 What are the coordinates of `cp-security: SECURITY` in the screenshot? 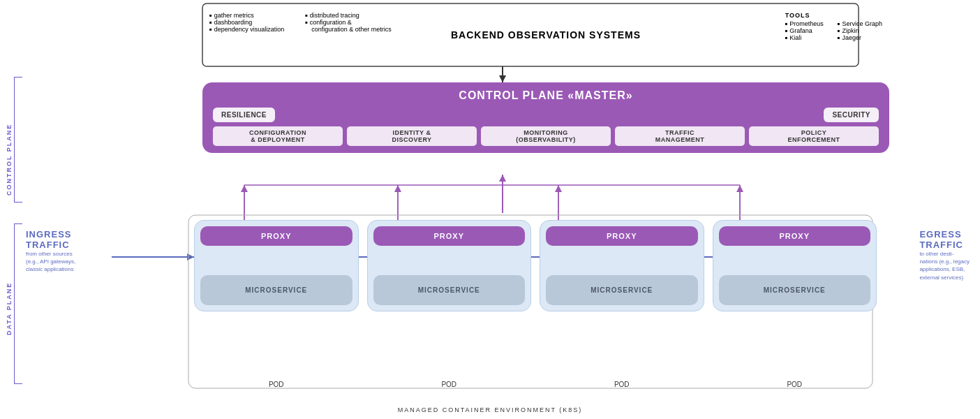 It's located at (852, 115).